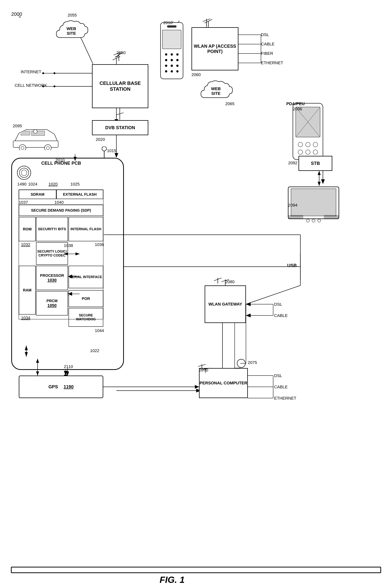 Image resolution: width=392 pixels, height=584 pixels. What do you see at coordinates (61, 387) in the screenshot?
I see `gps-box: GPS 1190` at bounding box center [61, 387].